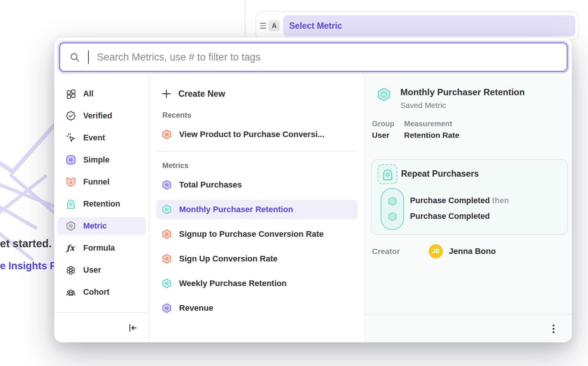  Describe the element at coordinates (96, 182) in the screenshot. I see `sidebar-item-label: Funnel` at that location.